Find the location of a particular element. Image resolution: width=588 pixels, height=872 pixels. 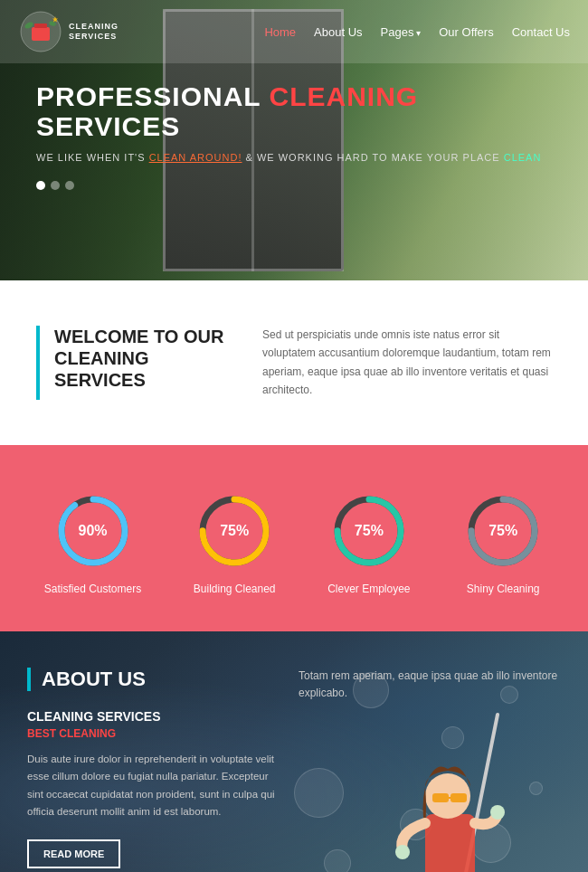

welcome-title: WELCOME TO OUR CLEANING SERVICES is located at coordinates (145, 358).